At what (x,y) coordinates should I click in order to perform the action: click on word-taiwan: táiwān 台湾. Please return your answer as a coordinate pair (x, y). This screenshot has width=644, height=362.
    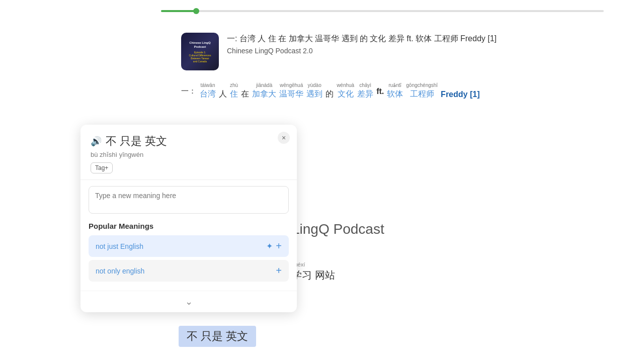
    Looking at the image, I should click on (208, 92).